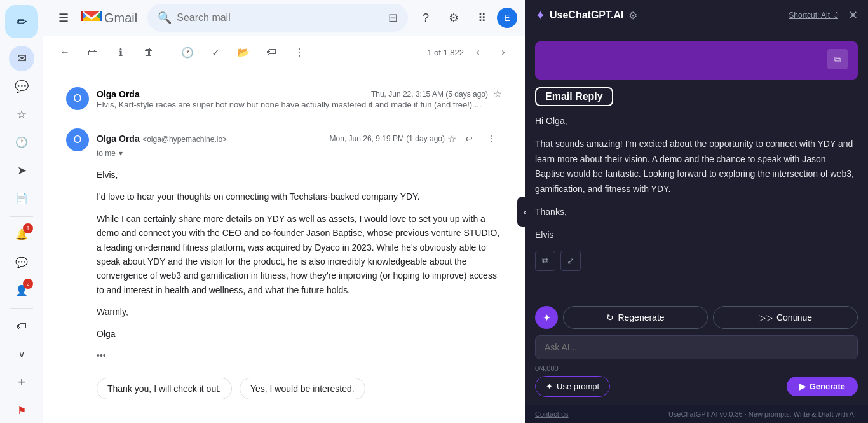 This screenshot has height=423, width=868. I want to click on sidebar-item-starred: ☆, so click(22, 114).